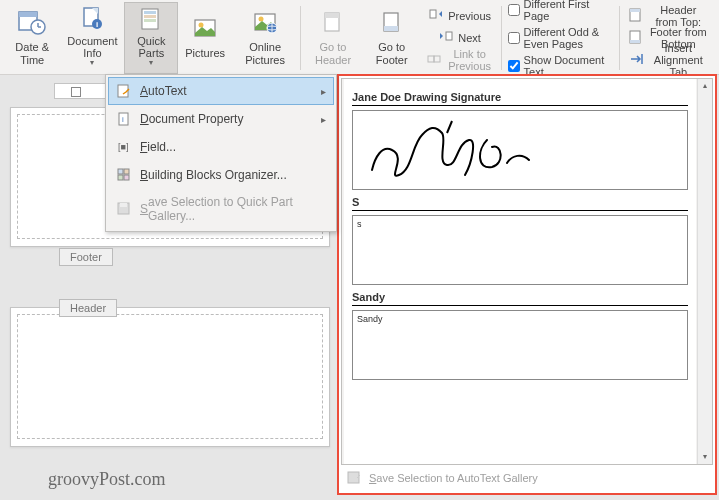 The image size is (719, 500). I want to click on footer-bottom-icon, so click(637, 38).